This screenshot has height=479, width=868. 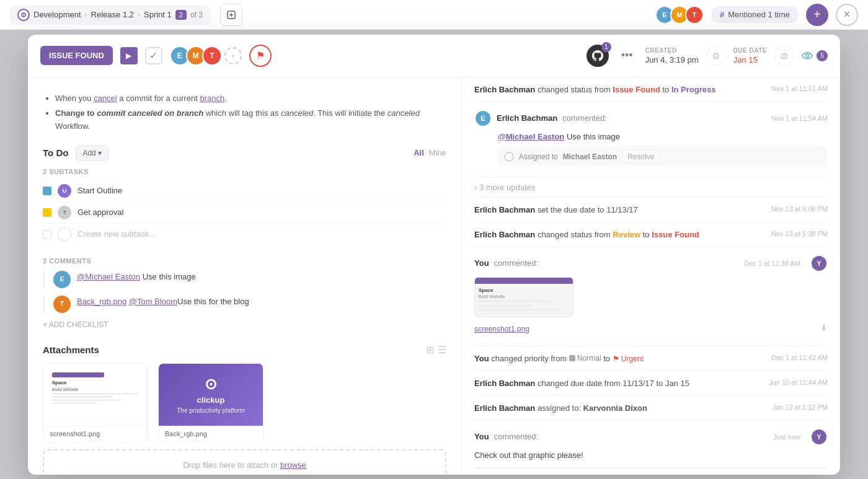 I want to click on close-nav-button: ×, so click(x=847, y=15).